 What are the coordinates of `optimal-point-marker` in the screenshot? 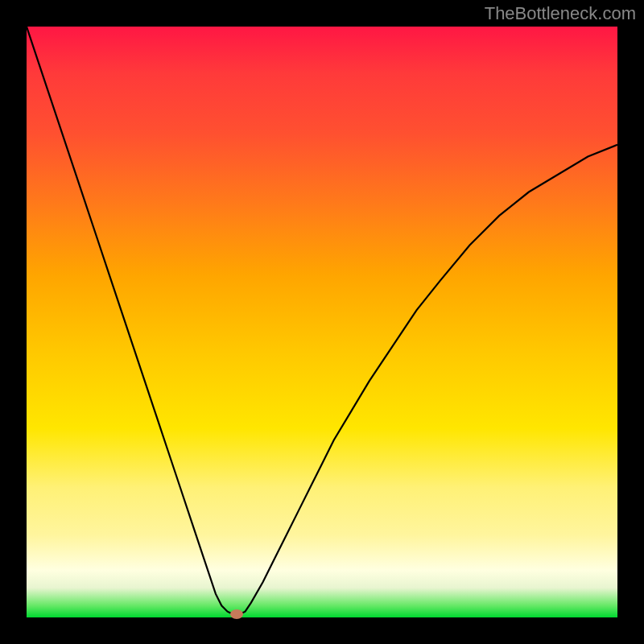 It's located at (237, 614).